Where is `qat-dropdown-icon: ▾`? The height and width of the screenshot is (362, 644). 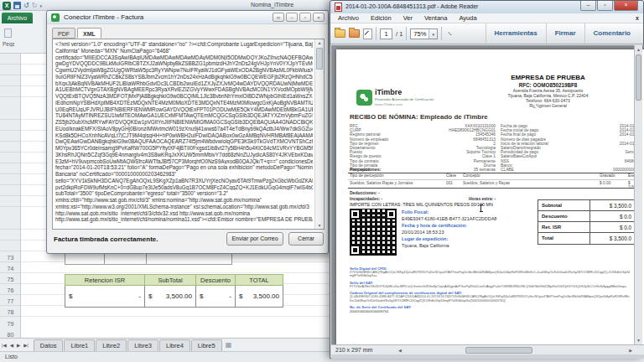
qat-dropdown-icon: ▾ is located at coordinates (40, 6).